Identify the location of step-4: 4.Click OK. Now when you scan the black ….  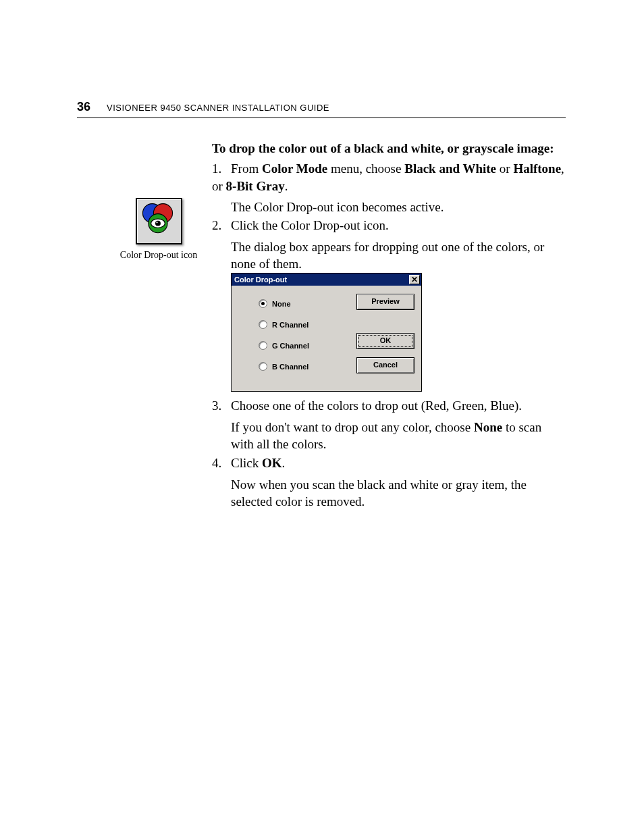
(389, 482).